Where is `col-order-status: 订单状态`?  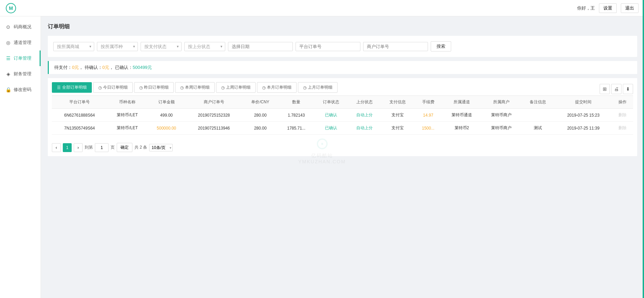
col-order-status: 订单状态 is located at coordinates (331, 102).